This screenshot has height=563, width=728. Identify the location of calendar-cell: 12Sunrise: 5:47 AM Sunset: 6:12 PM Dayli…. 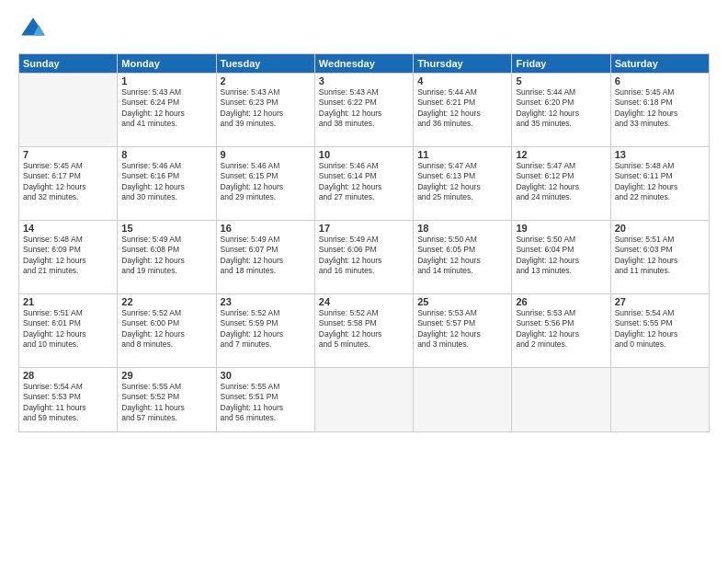
(561, 184).